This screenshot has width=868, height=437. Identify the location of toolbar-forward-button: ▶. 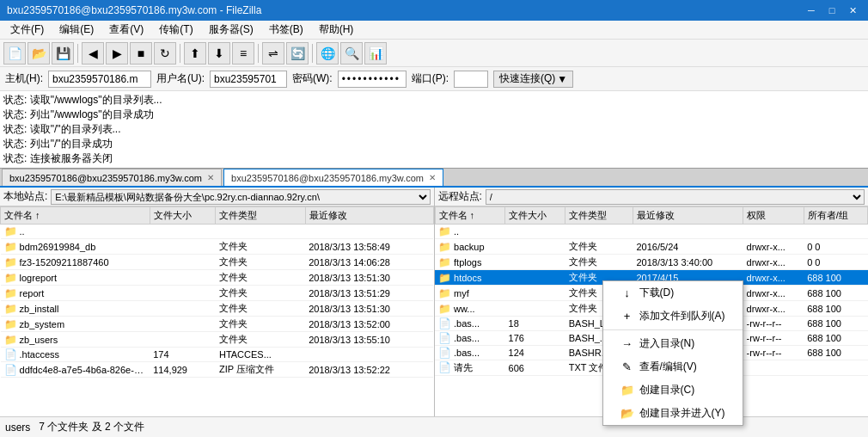
(117, 53).